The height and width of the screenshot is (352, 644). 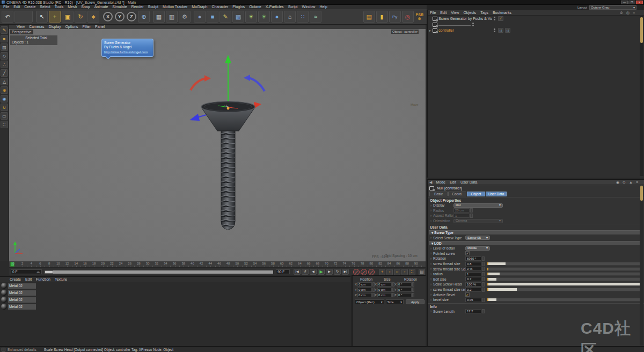 I want to click on viewport-view-label: Perspective, so click(x=21, y=32).